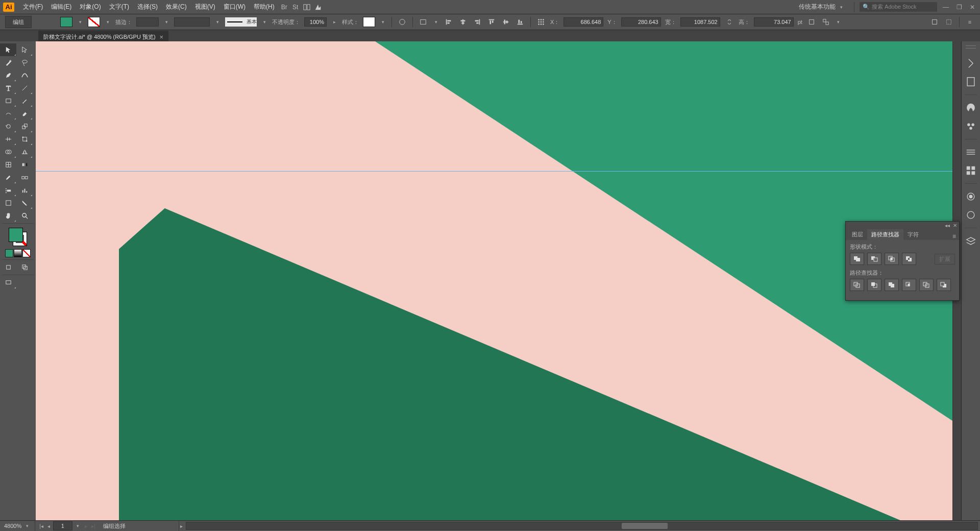 The height and width of the screenshot is (531, 980). I want to click on window-minimize: —, so click(946, 7).